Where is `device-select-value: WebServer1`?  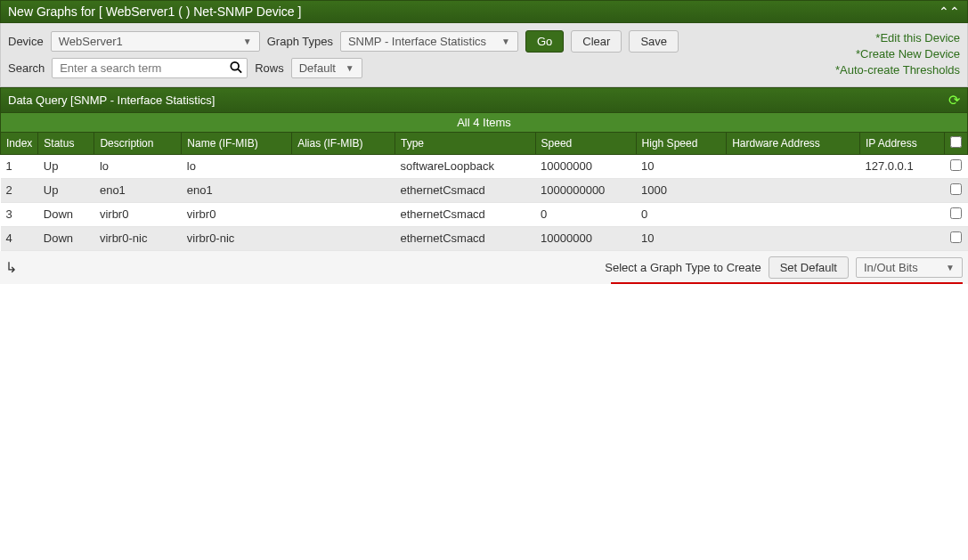
device-select-value: WebServer1 is located at coordinates (91, 41).